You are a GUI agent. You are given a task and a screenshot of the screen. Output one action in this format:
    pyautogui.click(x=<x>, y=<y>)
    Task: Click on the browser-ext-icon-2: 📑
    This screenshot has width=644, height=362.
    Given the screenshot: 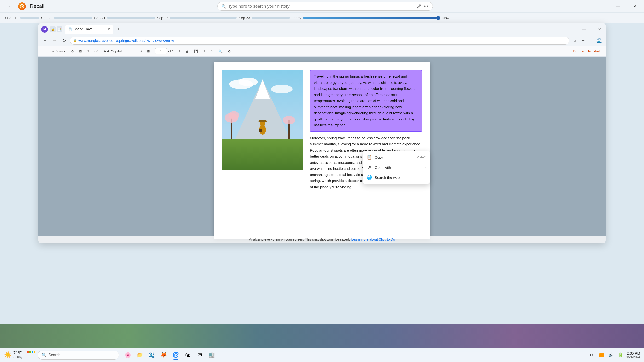 What is the action you would take?
    pyautogui.click(x=60, y=29)
    